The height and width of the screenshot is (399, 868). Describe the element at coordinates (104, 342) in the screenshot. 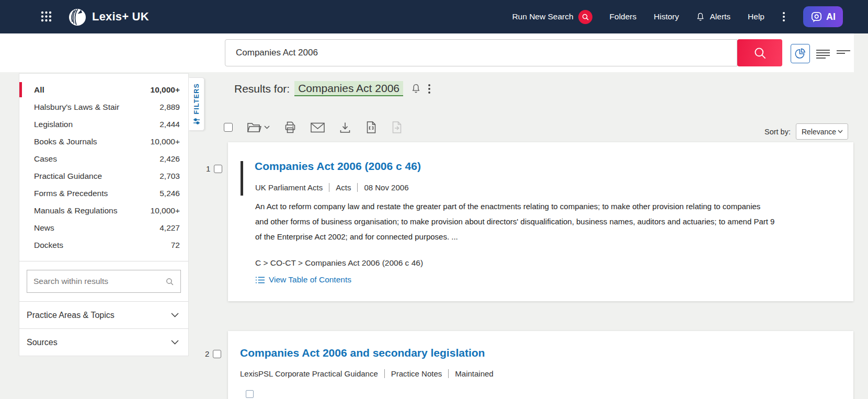

I see `section-sources: Sources` at that location.